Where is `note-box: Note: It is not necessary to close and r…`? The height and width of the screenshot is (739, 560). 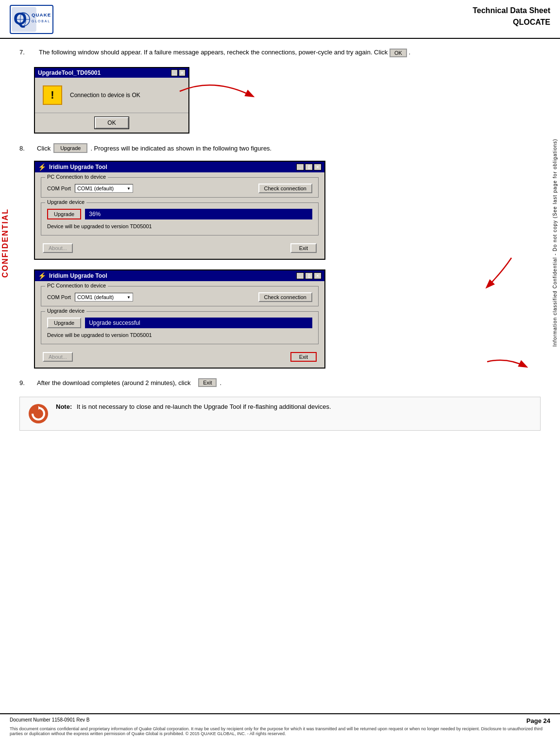 note-box: Note: It is not necessary to close and r… is located at coordinates (280, 414).